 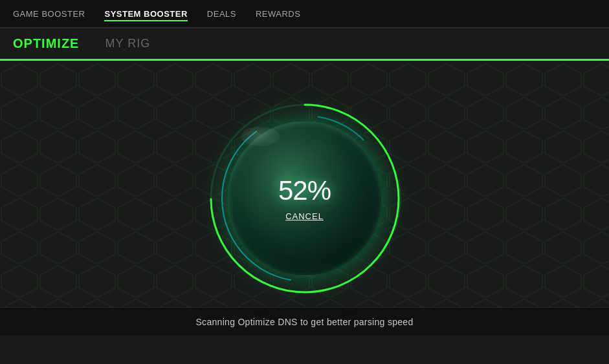 I want to click on nav-game-booster: GAME BOOSTER, so click(x=49, y=14).